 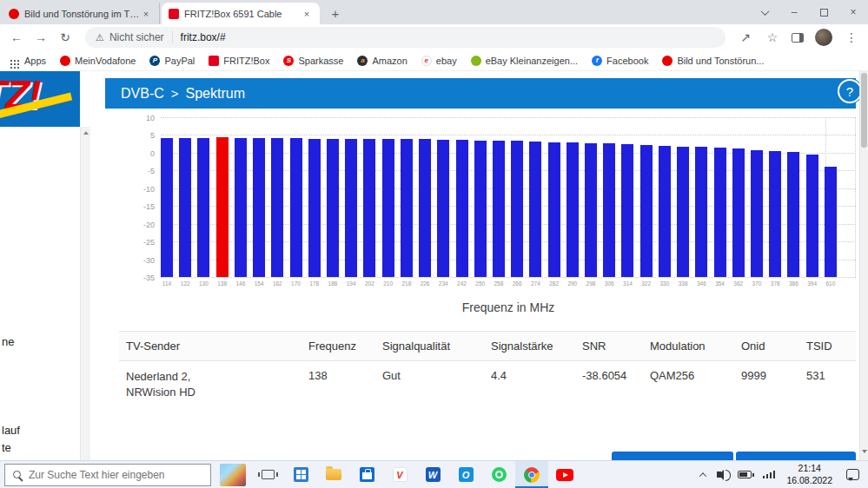 I want to click on youtube-button, so click(x=565, y=474).